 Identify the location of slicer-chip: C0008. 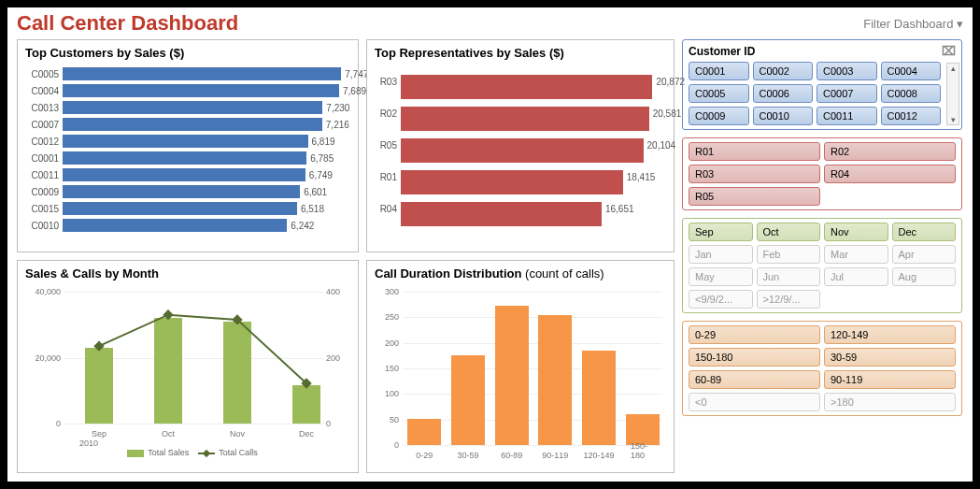
(912, 93).